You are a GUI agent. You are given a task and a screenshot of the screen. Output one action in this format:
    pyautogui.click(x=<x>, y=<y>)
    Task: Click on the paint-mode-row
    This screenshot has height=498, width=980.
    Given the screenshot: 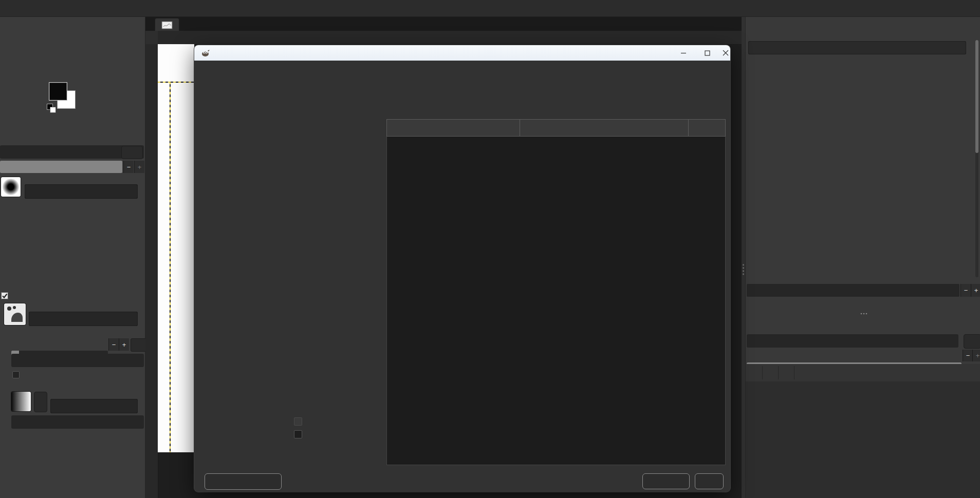 What is the action you would take?
    pyautogui.click(x=72, y=152)
    